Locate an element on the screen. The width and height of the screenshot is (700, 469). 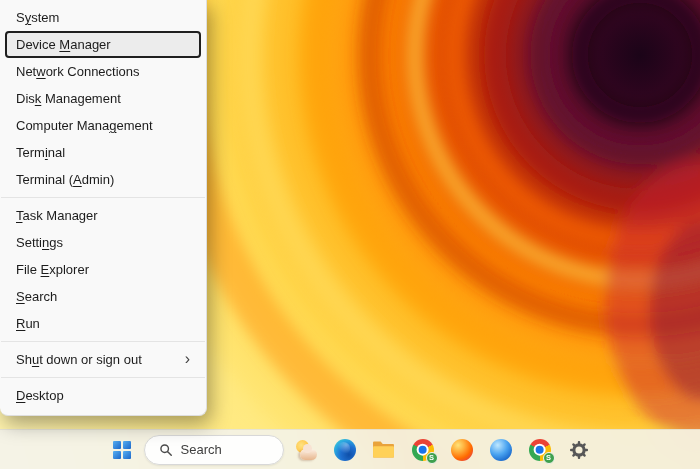
menu-item-label: Shut down or sign out is located at coordinates (79, 360).